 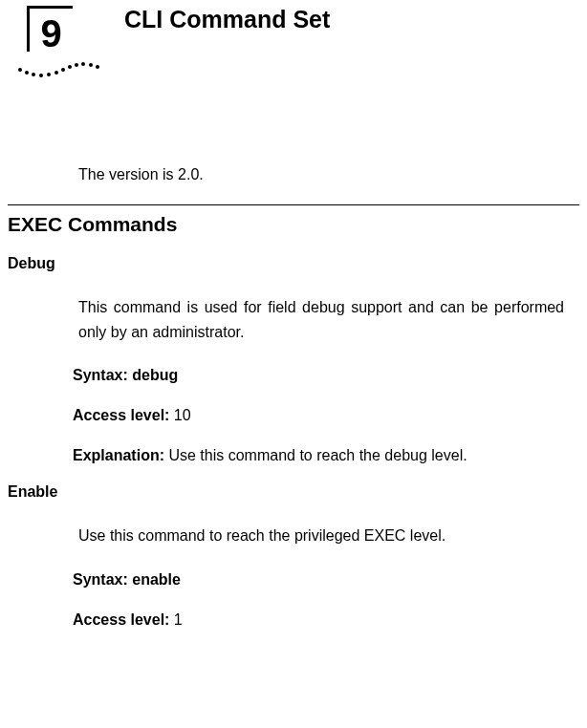 I want to click on syntax-value: debug, so click(x=155, y=375).